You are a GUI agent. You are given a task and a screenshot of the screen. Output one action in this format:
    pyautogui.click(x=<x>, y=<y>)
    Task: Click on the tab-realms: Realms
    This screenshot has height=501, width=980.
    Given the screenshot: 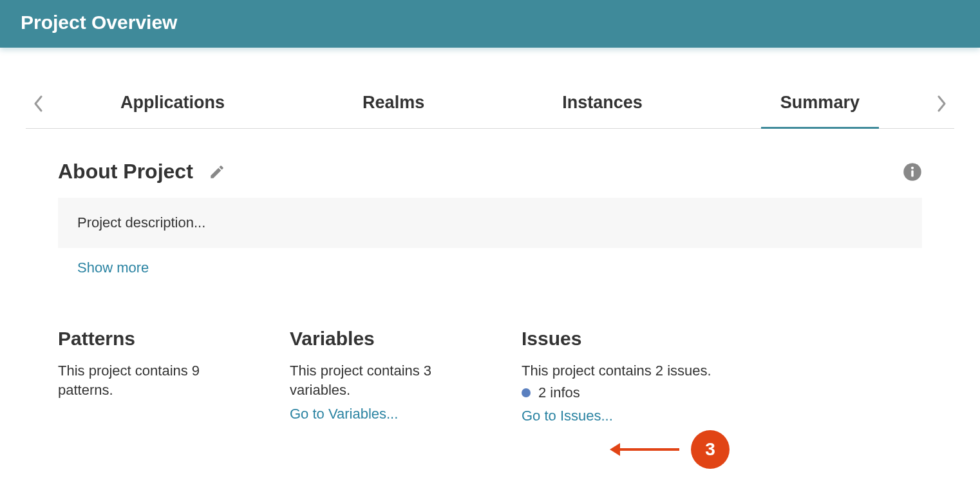 What is the action you would take?
    pyautogui.click(x=393, y=103)
    